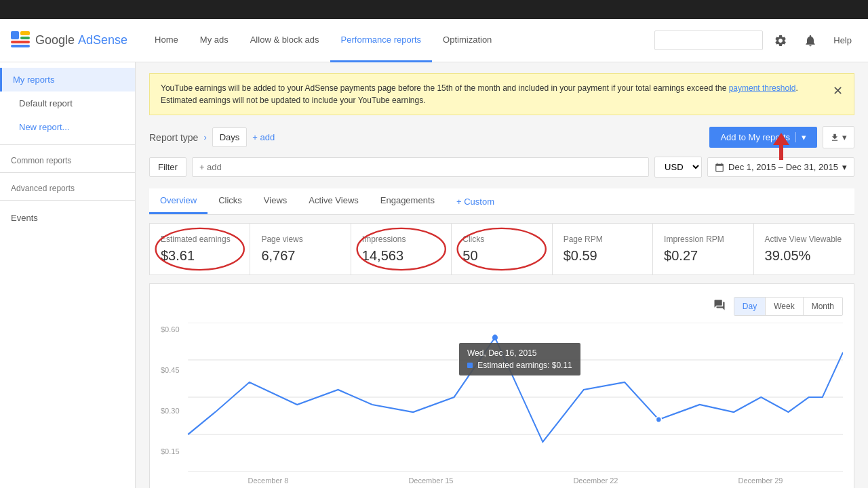  What do you see at coordinates (502, 249) in the screenshot?
I see `metrics-row: Estimated earnings $3.61 Page views 6,76…` at bounding box center [502, 249].